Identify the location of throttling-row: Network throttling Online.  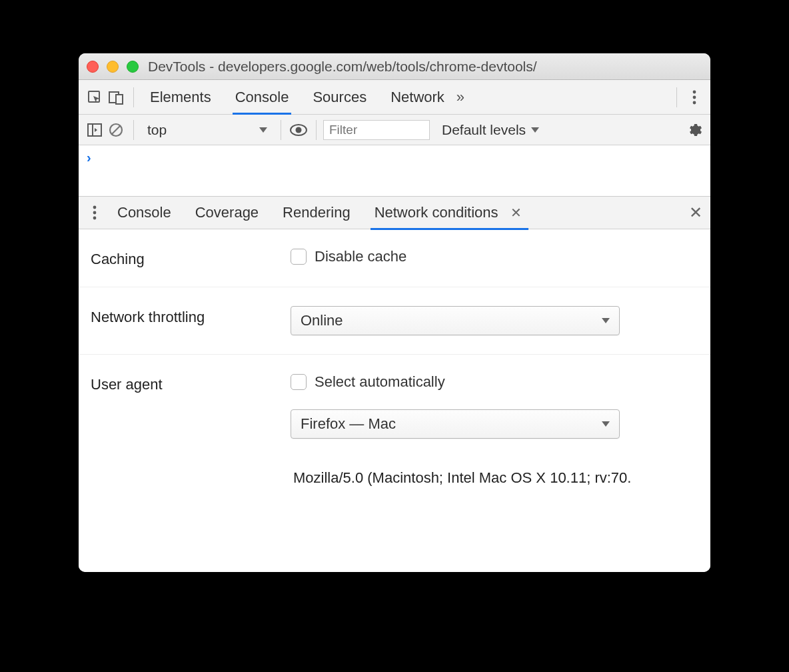
(394, 321).